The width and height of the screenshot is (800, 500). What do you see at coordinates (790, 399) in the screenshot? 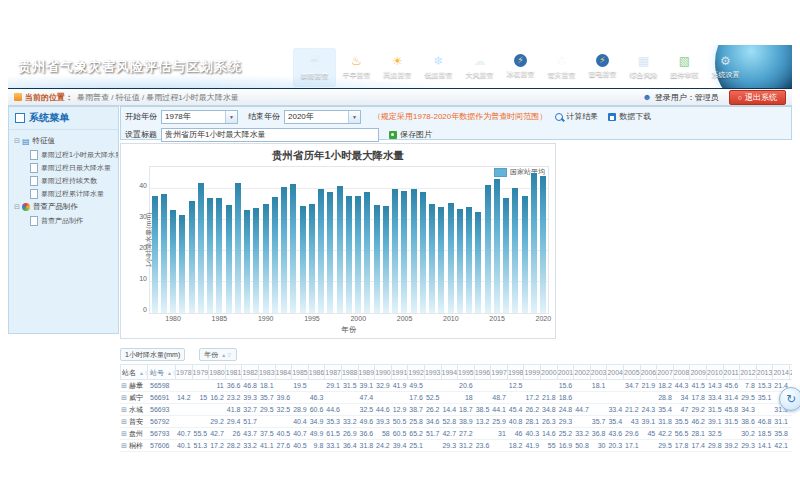
I see `floating-widget-button: ↻` at bounding box center [790, 399].